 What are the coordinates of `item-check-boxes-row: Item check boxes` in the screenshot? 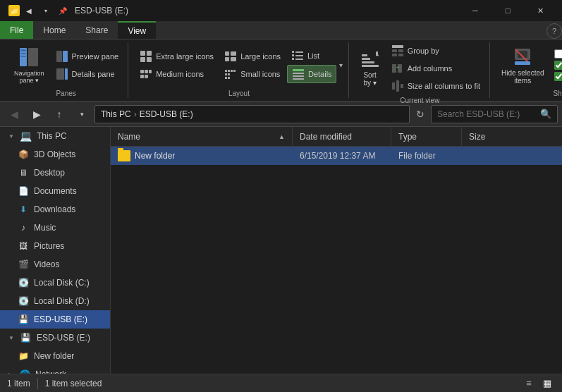 It's located at (557, 54).